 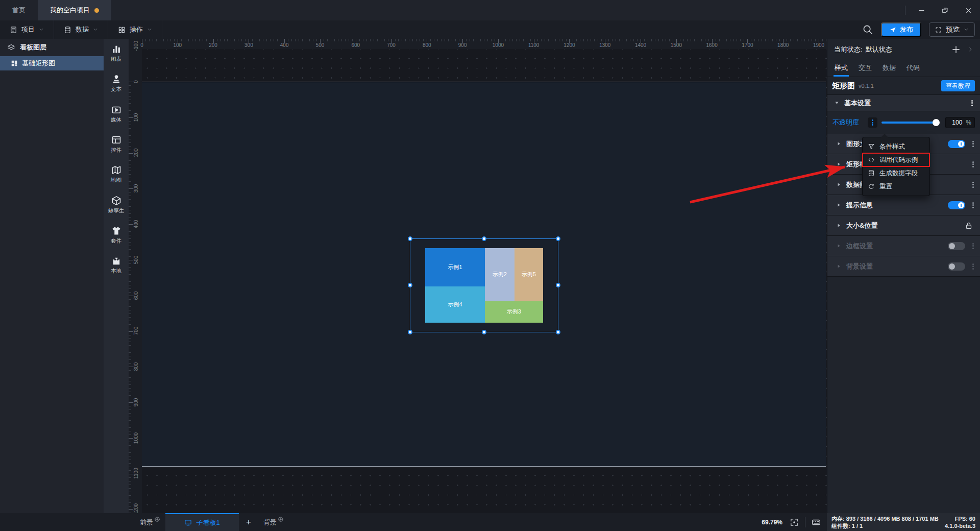 I want to click on add-board-button: +, so click(x=249, y=522).